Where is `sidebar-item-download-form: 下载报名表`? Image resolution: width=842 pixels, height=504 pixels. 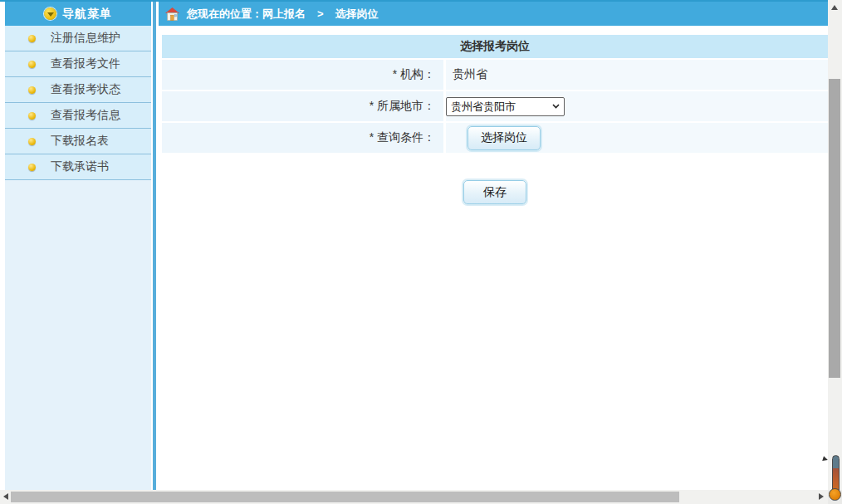
sidebar-item-download-form: 下载报名表 is located at coordinates (78, 141).